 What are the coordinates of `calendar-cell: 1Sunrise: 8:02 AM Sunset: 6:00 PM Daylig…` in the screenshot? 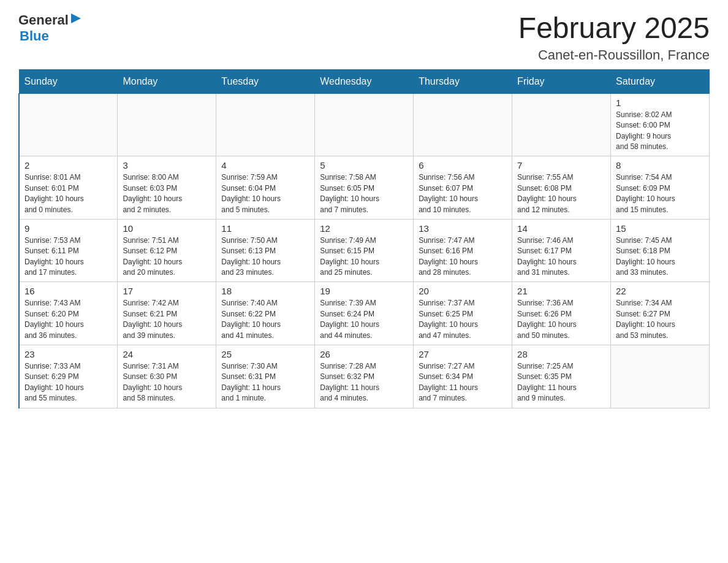 It's located at (661, 125).